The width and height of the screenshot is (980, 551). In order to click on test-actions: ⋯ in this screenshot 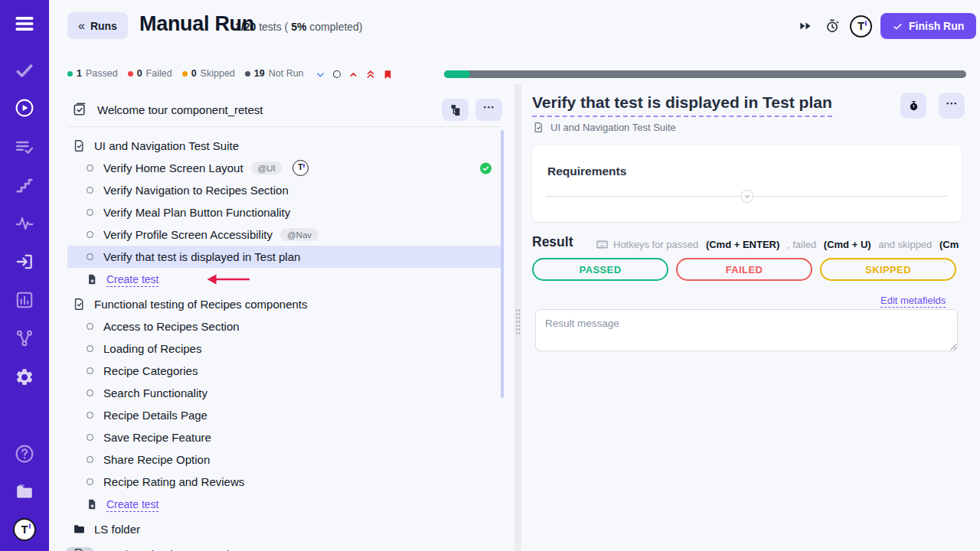, I will do `click(933, 106)`.